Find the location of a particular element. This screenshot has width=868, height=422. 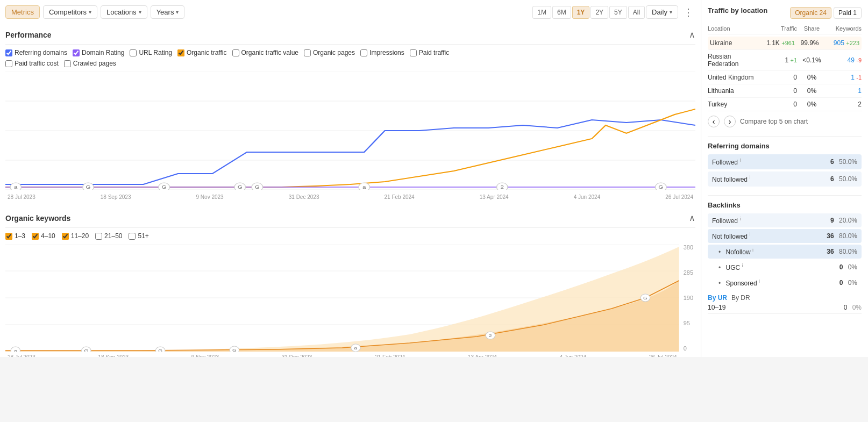

traffic-header: Traffic by location Organic 24 Paid 1 is located at coordinates (785, 13).